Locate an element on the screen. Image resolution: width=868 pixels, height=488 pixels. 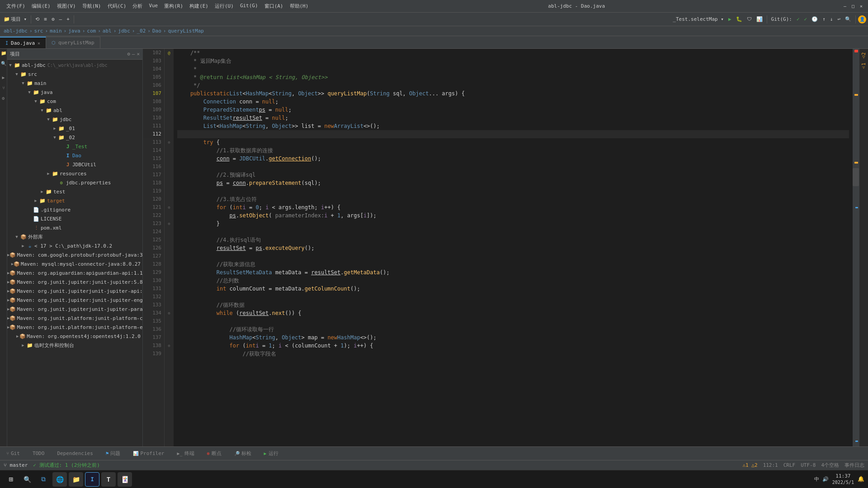
tree-item-maven-opentest: ▶ 📦 Maven: org.opentest4j:opentest4j:1.2… is located at coordinates (75, 336).